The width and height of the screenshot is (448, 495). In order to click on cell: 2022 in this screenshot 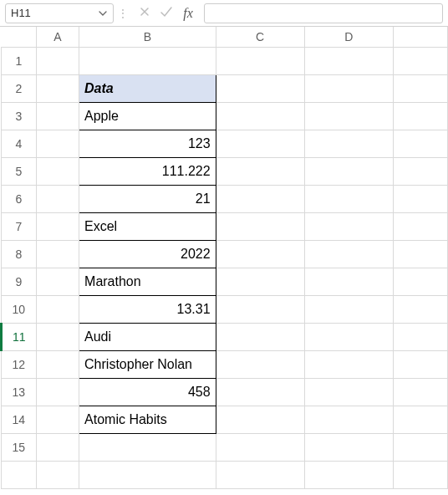, I will do `click(148, 254)`.